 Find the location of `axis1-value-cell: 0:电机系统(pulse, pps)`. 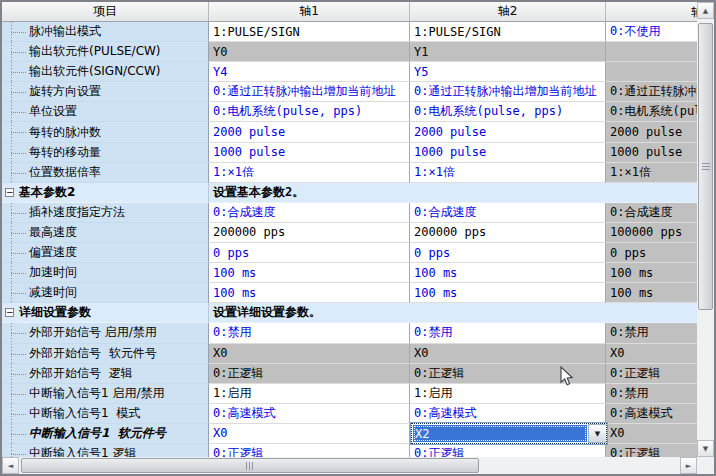

axis1-value-cell: 0:电机系统(pulse, pps) is located at coordinates (310, 112).